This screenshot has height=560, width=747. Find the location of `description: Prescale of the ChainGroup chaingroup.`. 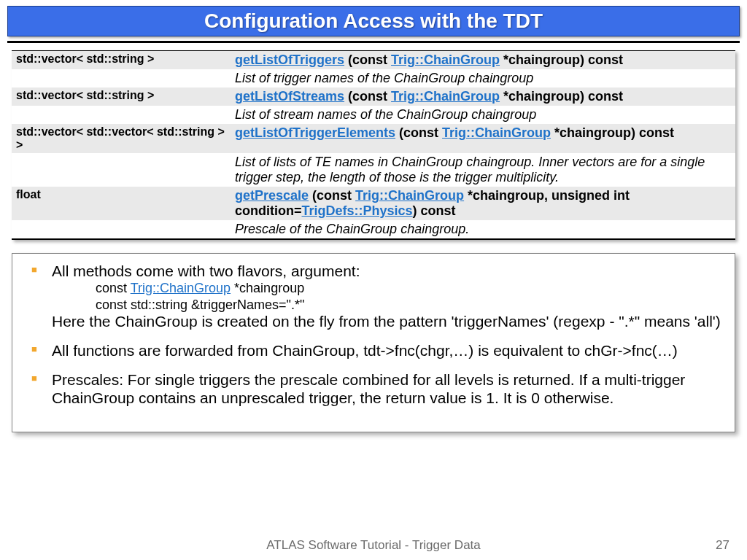

description: Prescale of the ChainGroup chaingroup. is located at coordinates (483, 230).